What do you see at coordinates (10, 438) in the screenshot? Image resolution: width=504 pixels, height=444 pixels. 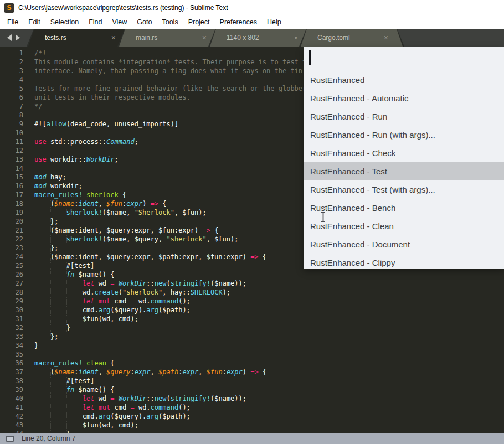 I see `panel-switcher-icon` at bounding box center [10, 438].